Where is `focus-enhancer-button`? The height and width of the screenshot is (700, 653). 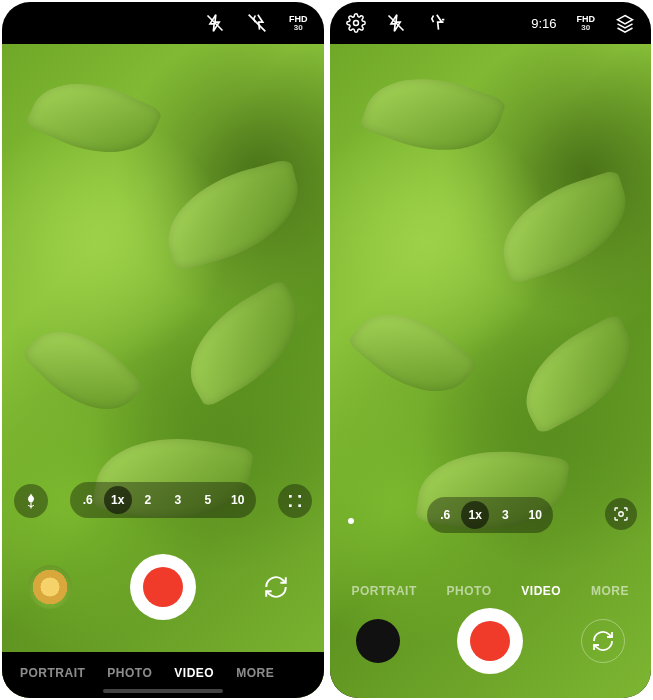
focus-enhancer-button is located at coordinates (621, 514).